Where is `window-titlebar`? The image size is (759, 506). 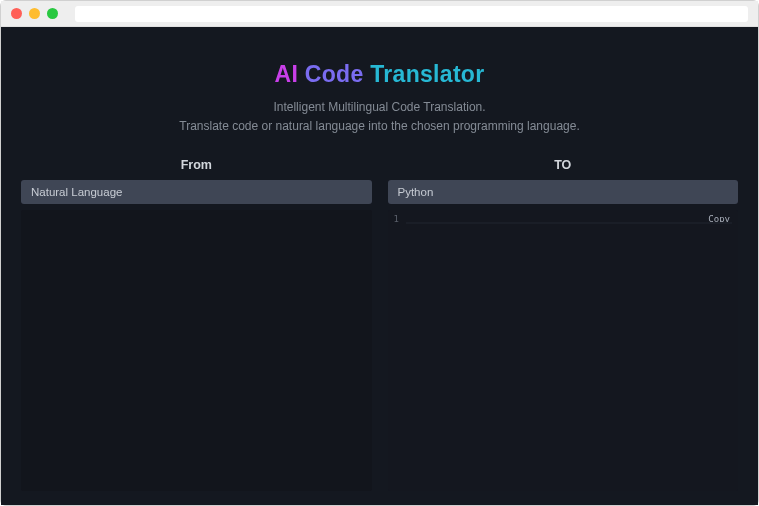
window-titlebar is located at coordinates (380, 14).